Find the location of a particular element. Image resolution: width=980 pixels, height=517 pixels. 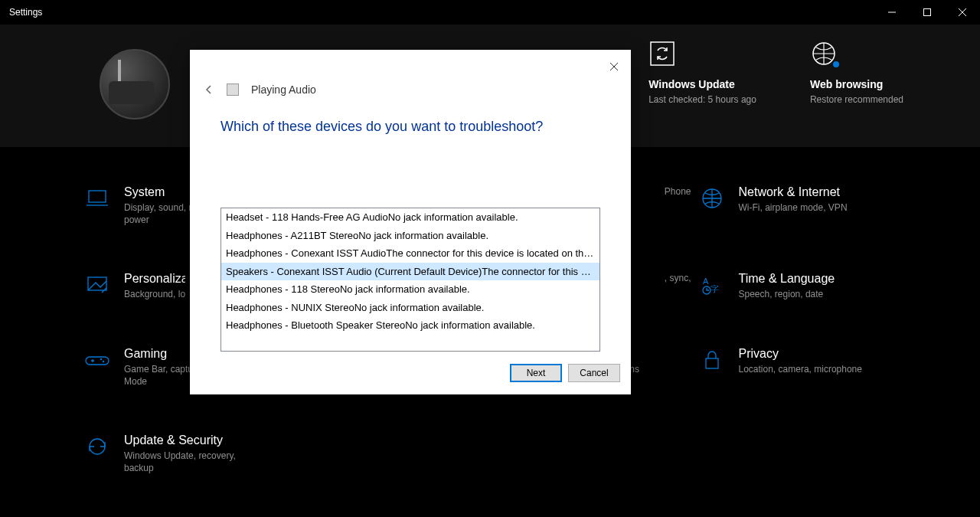

header-card-windows-update: Windows Update Last checked: 5 hours ago is located at coordinates (703, 74).